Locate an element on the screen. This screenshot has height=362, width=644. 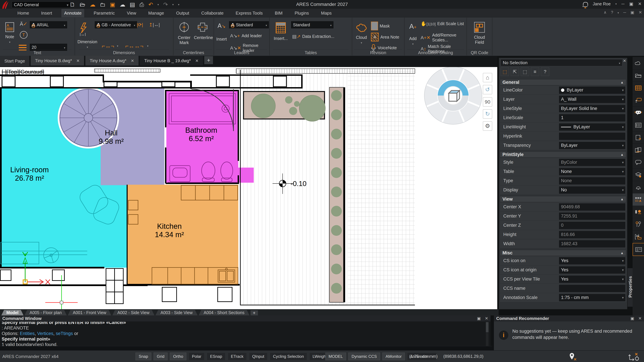
area-note-button: AArea Note is located at coordinates (385, 37).